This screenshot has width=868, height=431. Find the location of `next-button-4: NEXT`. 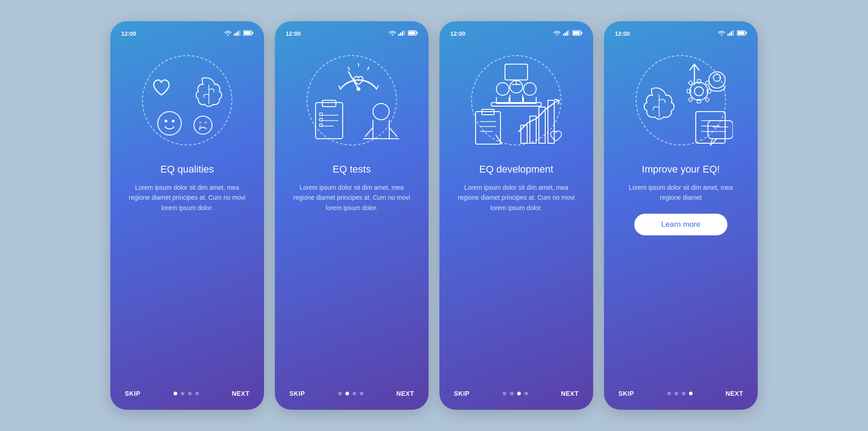

next-button-4: NEXT is located at coordinates (734, 394).